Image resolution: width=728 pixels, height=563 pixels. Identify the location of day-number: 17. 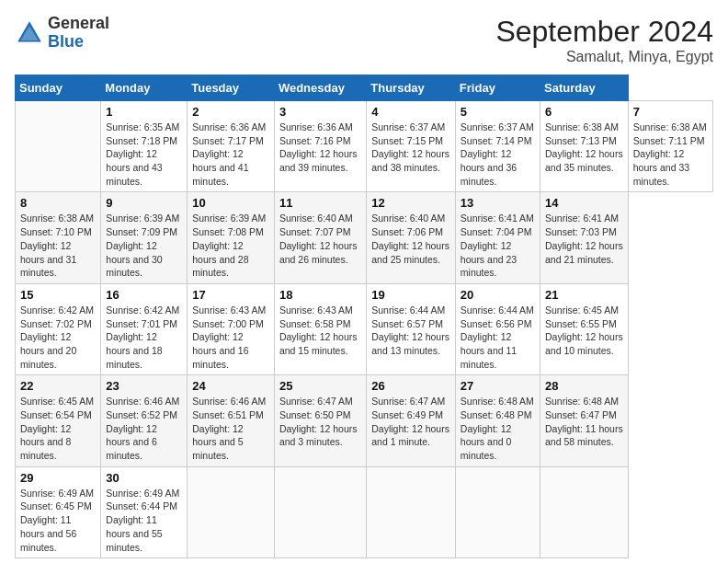
(231, 294).